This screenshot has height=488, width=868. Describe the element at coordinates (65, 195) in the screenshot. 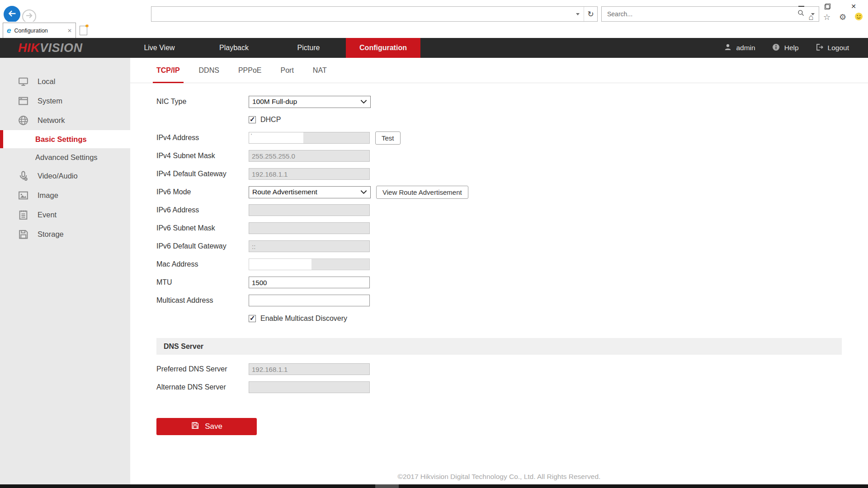

I see `sidebar-item-image: Image` at that location.